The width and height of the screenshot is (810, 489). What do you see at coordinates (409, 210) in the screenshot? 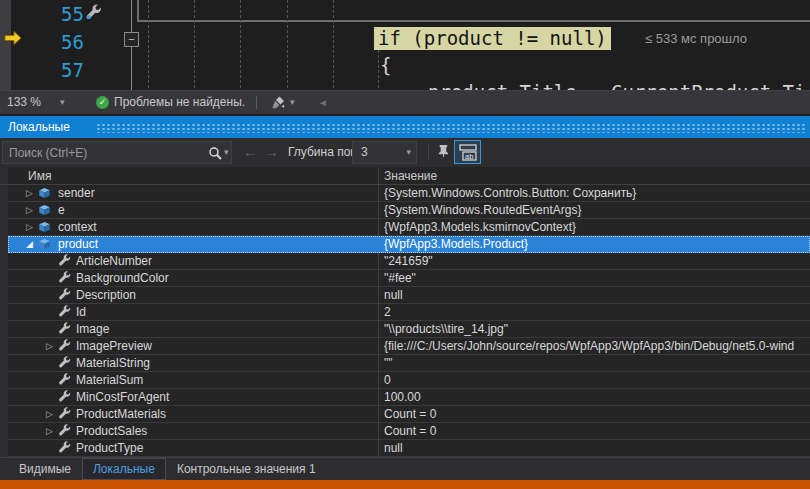
I see `table-row: ▷e{System.Windows.RoutedEventArgs}` at bounding box center [409, 210].